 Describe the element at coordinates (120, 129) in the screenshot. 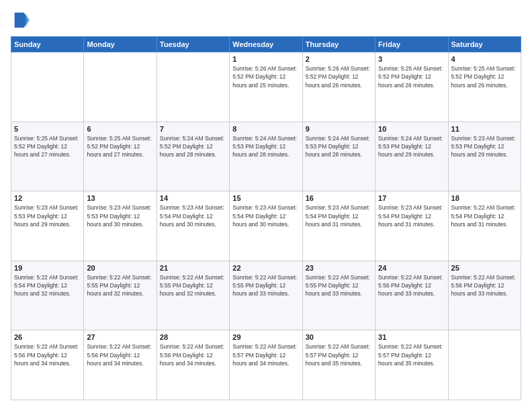

I see `day-number: 6` at that location.